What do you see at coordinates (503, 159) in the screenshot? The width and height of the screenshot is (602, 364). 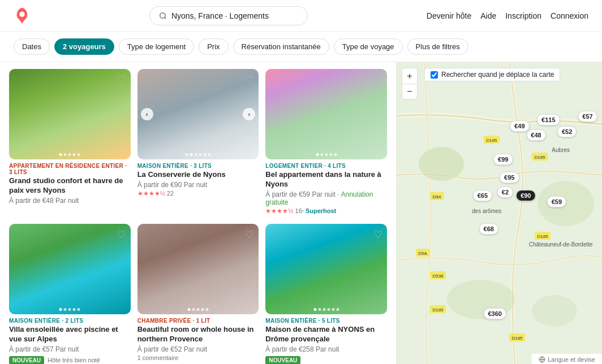 I see `price-pin-p6: €99` at bounding box center [503, 159].